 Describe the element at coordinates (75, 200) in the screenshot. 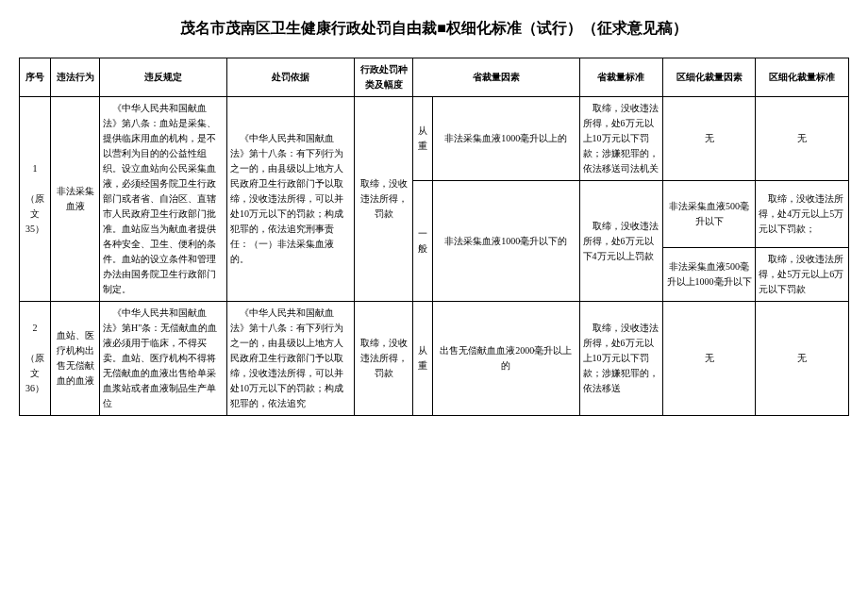

I see `cell-act: 非法采集血液` at that location.